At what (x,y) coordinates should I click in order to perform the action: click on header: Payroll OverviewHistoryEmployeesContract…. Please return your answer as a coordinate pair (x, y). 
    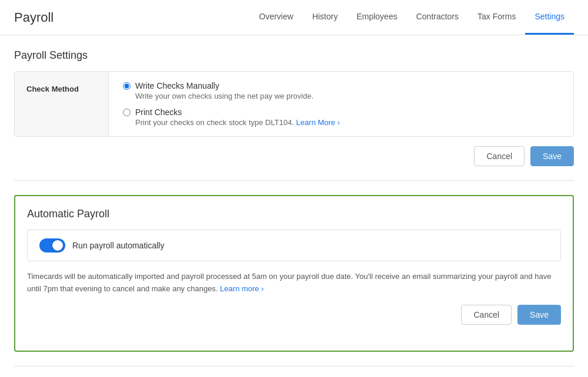
    Looking at the image, I should click on (294, 18).